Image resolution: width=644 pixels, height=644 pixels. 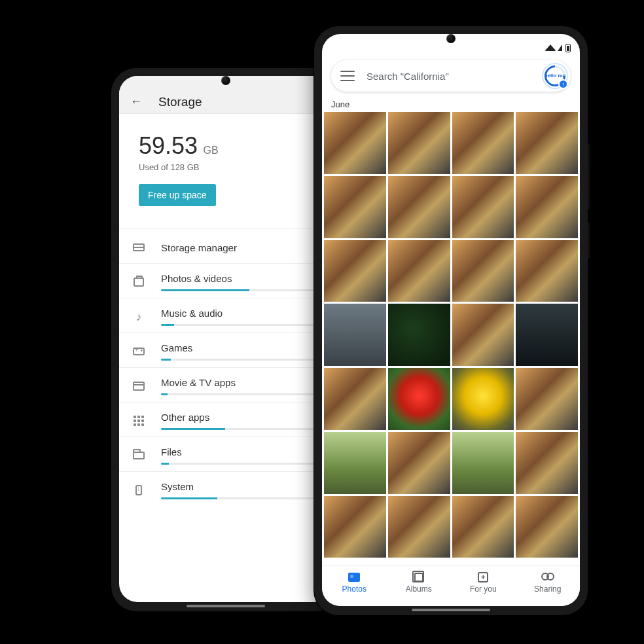 I want to click on nav-label: Albums, so click(x=419, y=589).